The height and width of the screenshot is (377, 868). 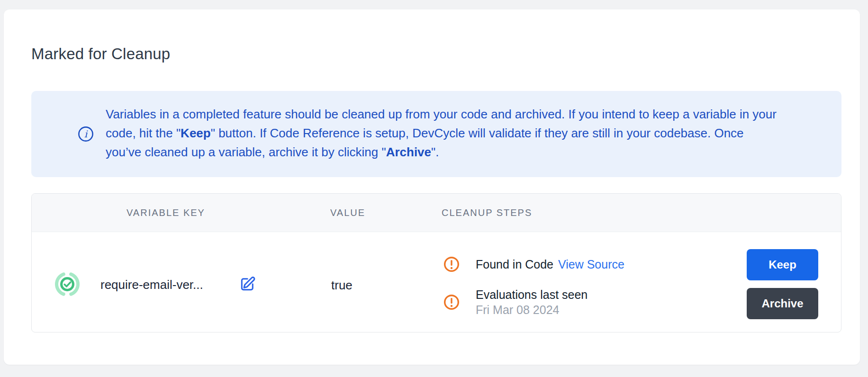 I want to click on variable-value: true, so click(x=342, y=285).